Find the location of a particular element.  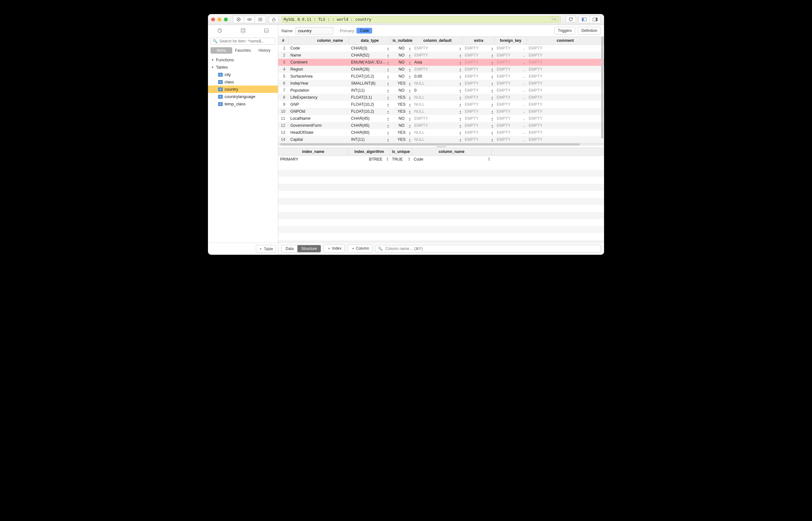

col-name: GNP is located at coordinates (319, 104).